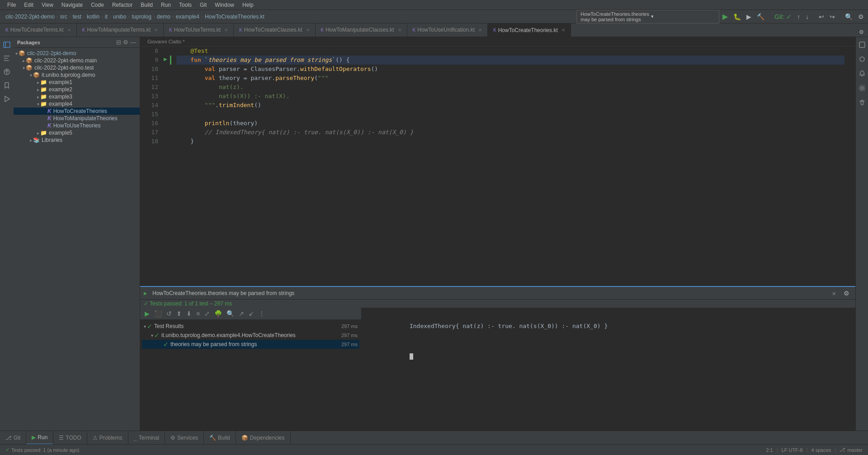  I want to click on breadcrumb-kotlin: kotlin, so click(93, 17).